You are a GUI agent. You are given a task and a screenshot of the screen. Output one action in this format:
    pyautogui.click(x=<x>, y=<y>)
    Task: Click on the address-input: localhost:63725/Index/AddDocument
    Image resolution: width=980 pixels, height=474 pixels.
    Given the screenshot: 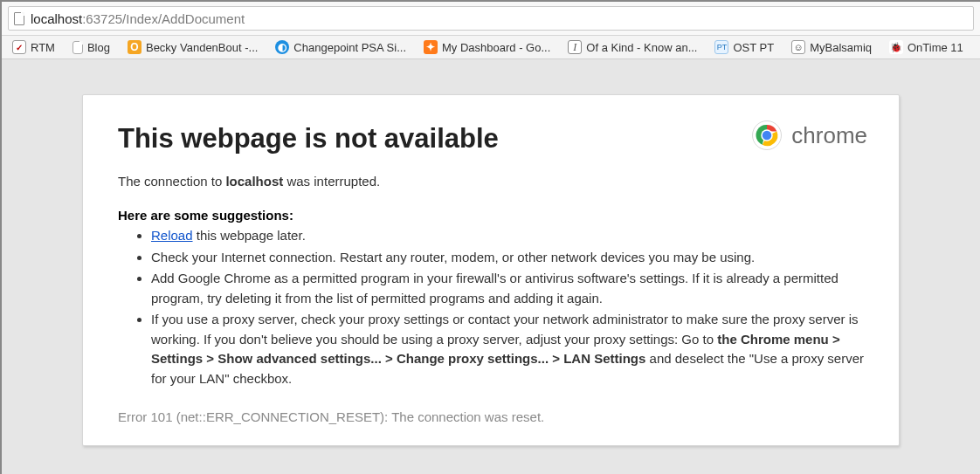 What is the action you would take?
    pyautogui.click(x=491, y=18)
    